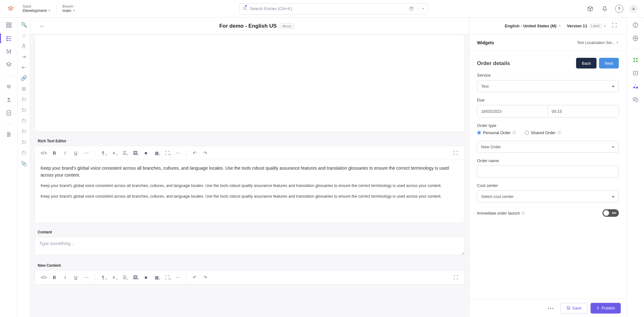 The height and width of the screenshot is (317, 644). What do you see at coordinates (250, 153) in the screenshot?
I see `rte-toolbar: </> B I U ⋯ ¶▼ ≡▼ ☰▼ 🖼▼ ■ ▦▼ ⛶` at bounding box center [250, 153].